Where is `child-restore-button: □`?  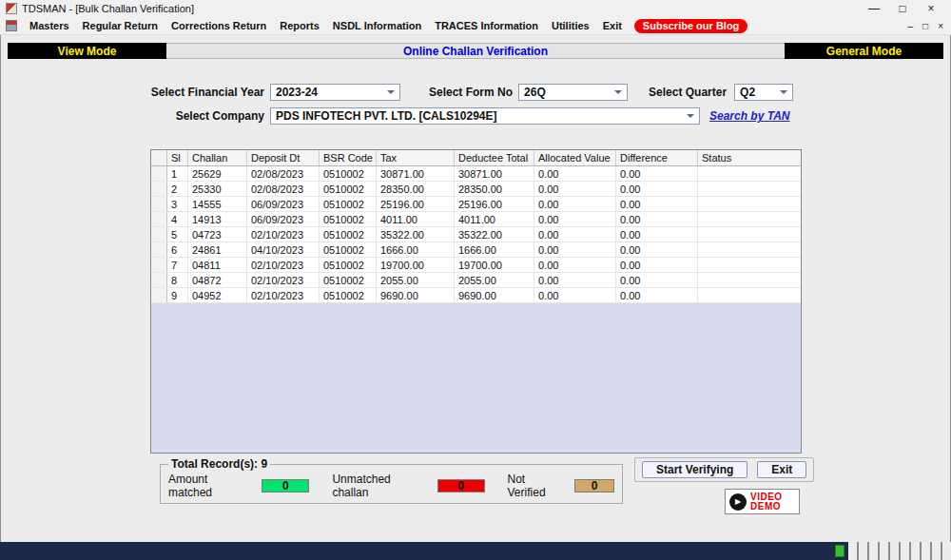 child-restore-button: □ is located at coordinates (925, 27).